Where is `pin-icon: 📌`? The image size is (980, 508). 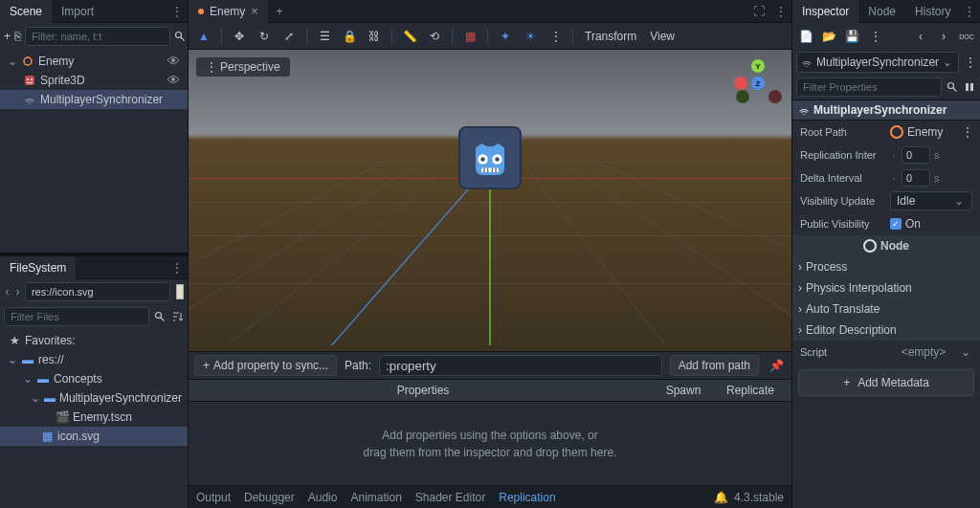
pin-icon: 📌 is located at coordinates (776, 365).